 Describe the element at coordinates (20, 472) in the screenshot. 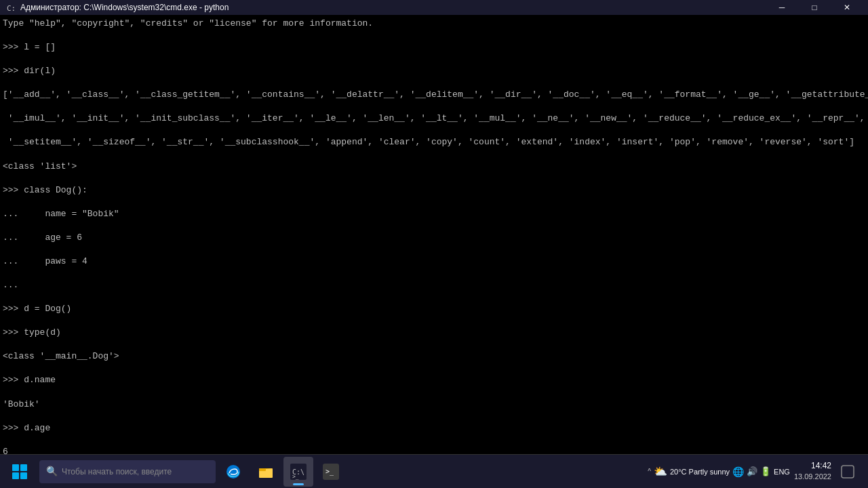

I see `windows-logo-icon` at that location.